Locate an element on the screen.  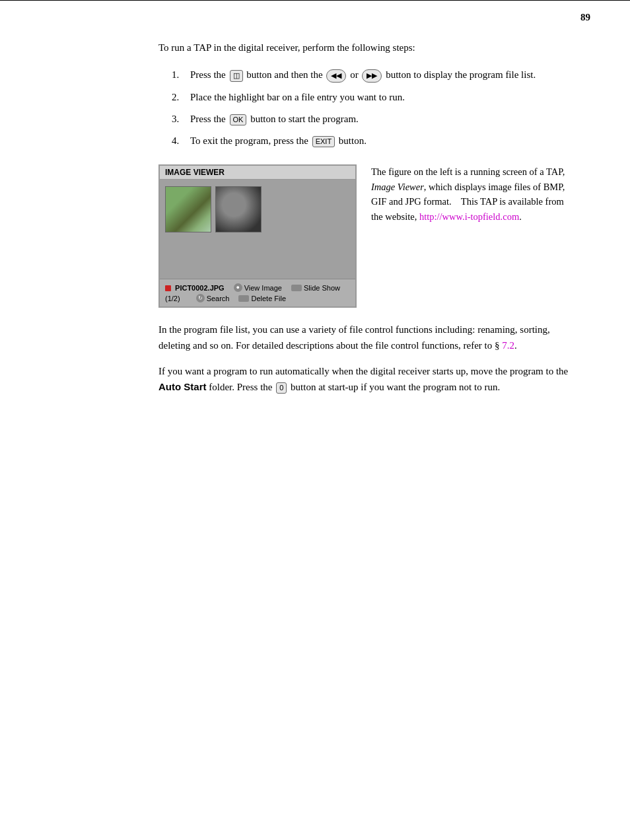
view-image-label: View Image is located at coordinates (263, 288).